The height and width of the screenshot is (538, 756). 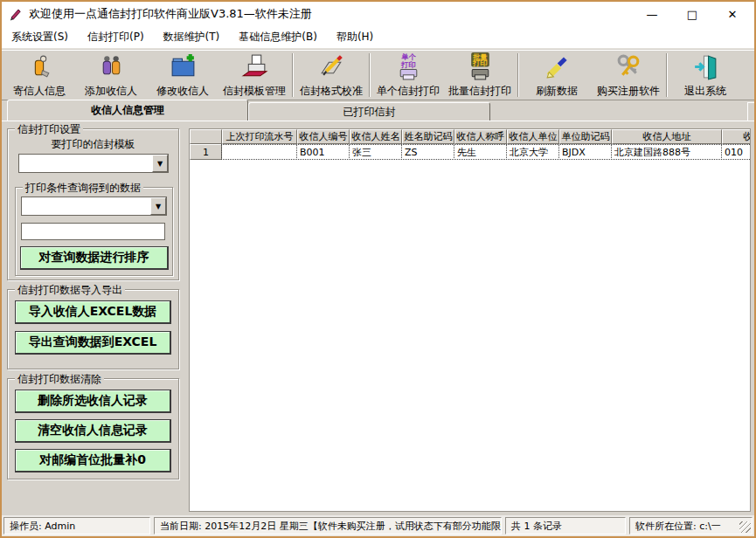 I want to click on grid-header-unit: 收信人单位, so click(x=533, y=136).